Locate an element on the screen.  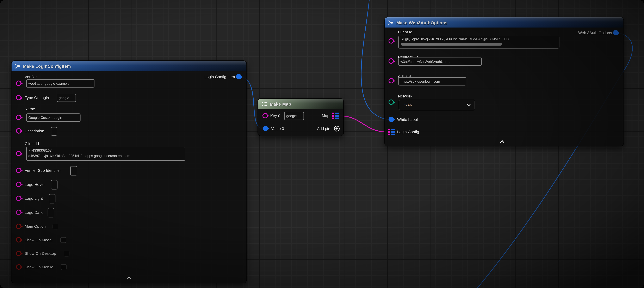
output-pin-label: Web 3Auth Options is located at coordinates (595, 33).